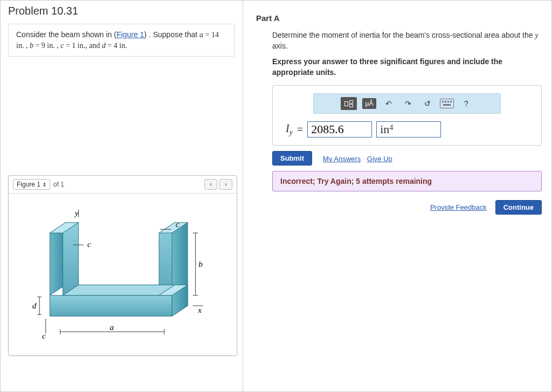  Describe the element at coordinates (116, 45) in the screenshot. I see `val-d: = 4 in.` at that location.